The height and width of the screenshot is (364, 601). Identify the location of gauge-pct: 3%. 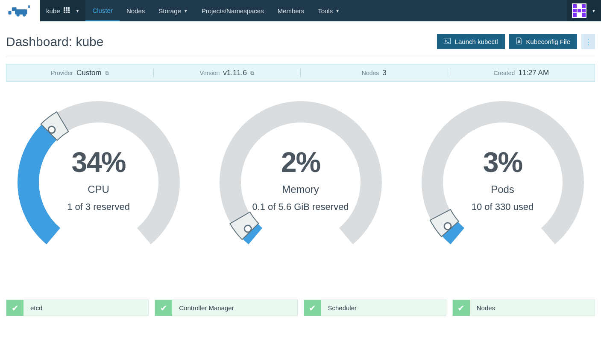
(502, 162).